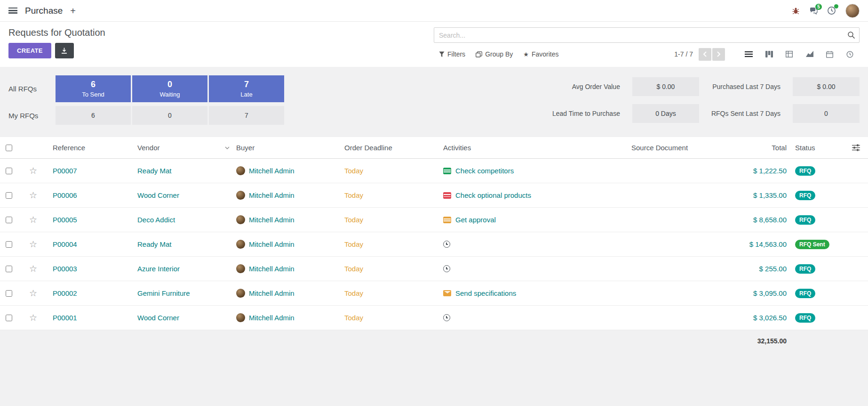 The height and width of the screenshot is (406, 868). What do you see at coordinates (789, 54) in the screenshot?
I see `pivot-view-button` at bounding box center [789, 54].